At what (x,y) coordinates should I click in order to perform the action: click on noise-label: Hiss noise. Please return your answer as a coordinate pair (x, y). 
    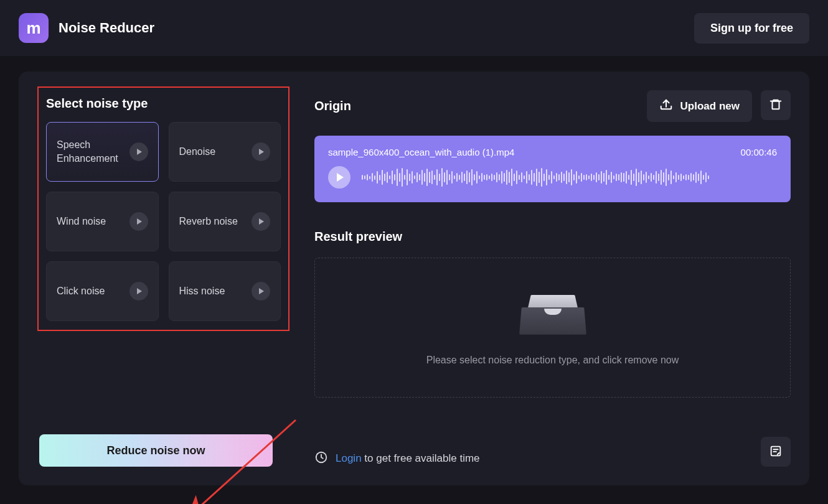
    Looking at the image, I should click on (202, 291).